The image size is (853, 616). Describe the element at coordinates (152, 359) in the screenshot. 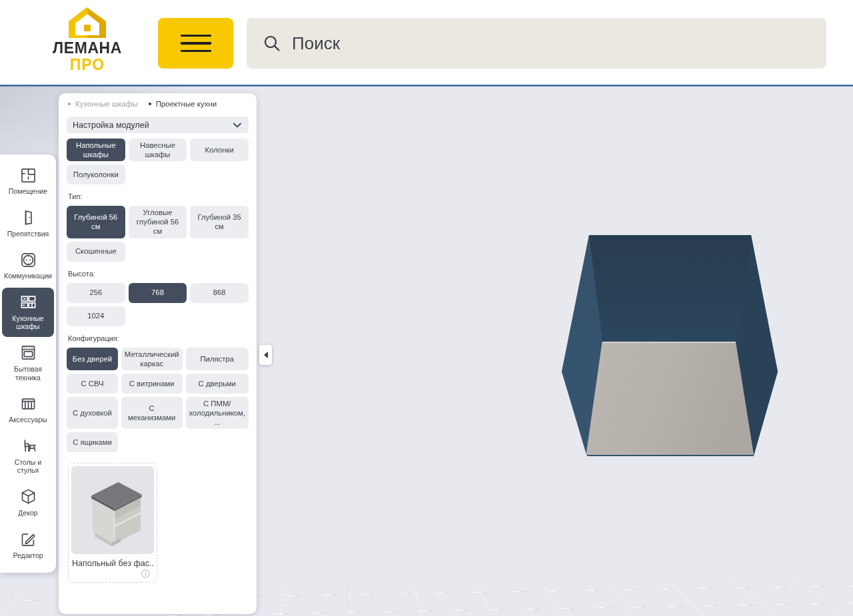

I see `option-chip: Металлический каркас` at that location.